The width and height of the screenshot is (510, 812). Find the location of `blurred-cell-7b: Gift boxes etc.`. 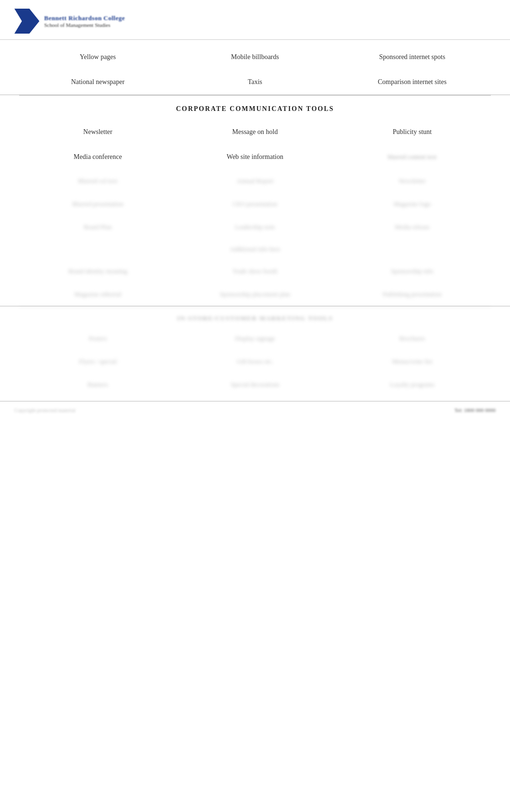

blurred-cell-7b: Gift boxes etc. is located at coordinates (255, 362).